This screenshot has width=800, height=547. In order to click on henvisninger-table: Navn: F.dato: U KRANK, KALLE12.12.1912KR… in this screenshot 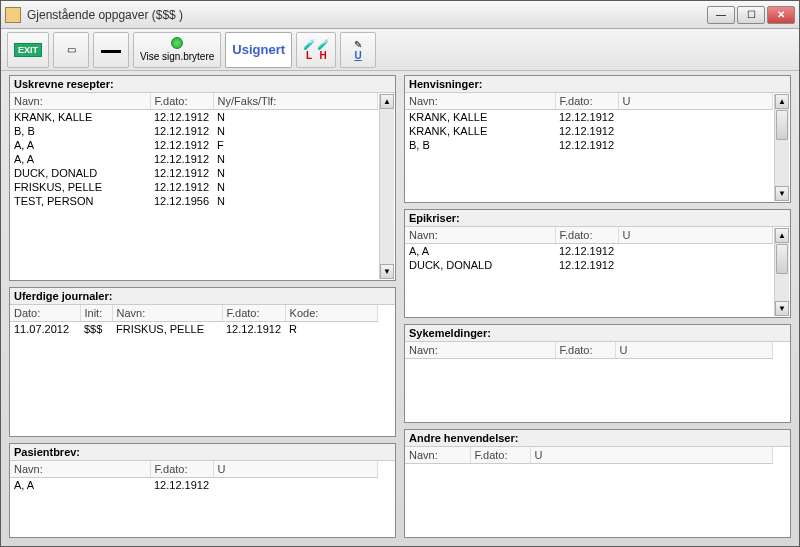, I will do `click(589, 122)`.